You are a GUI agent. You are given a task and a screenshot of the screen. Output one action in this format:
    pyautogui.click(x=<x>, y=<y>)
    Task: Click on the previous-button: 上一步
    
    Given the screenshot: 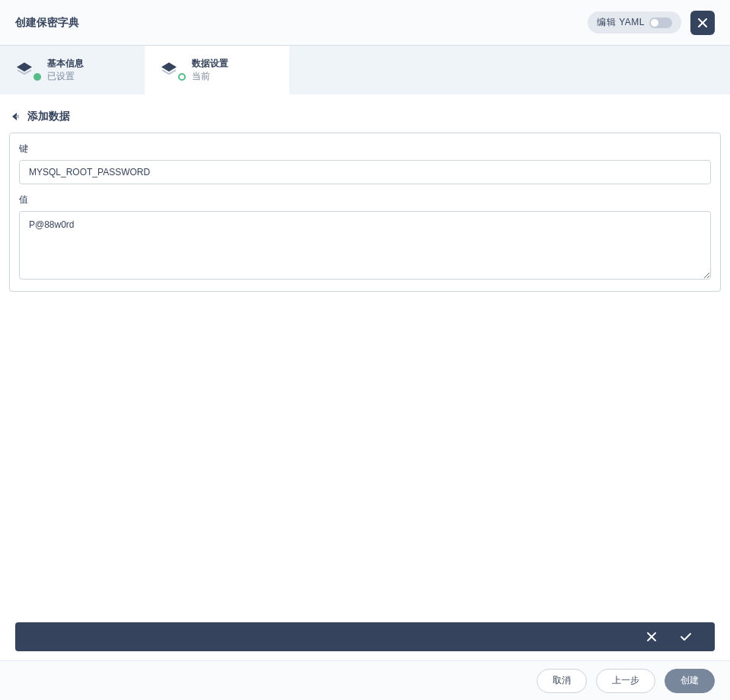 What is the action you would take?
    pyautogui.click(x=626, y=681)
    